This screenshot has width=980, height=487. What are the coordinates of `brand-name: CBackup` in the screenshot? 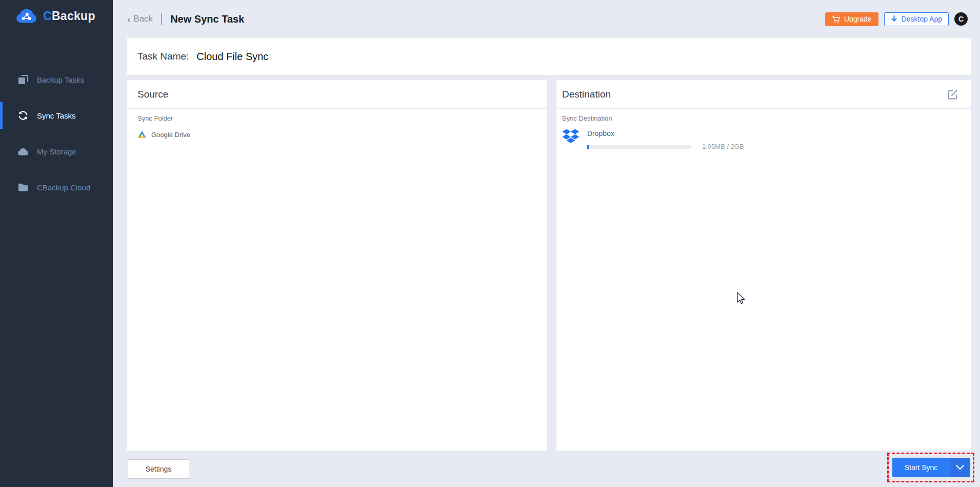 It's located at (69, 16).